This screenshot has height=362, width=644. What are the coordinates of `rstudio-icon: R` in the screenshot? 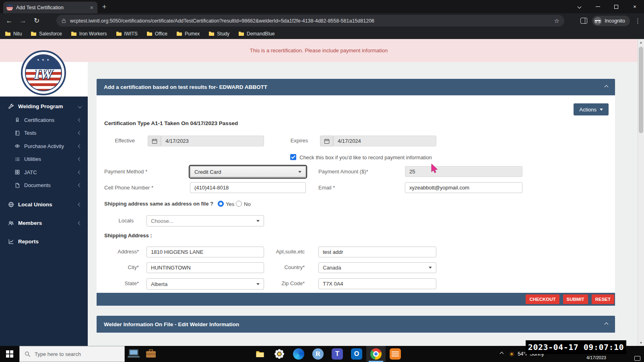 It's located at (318, 354).